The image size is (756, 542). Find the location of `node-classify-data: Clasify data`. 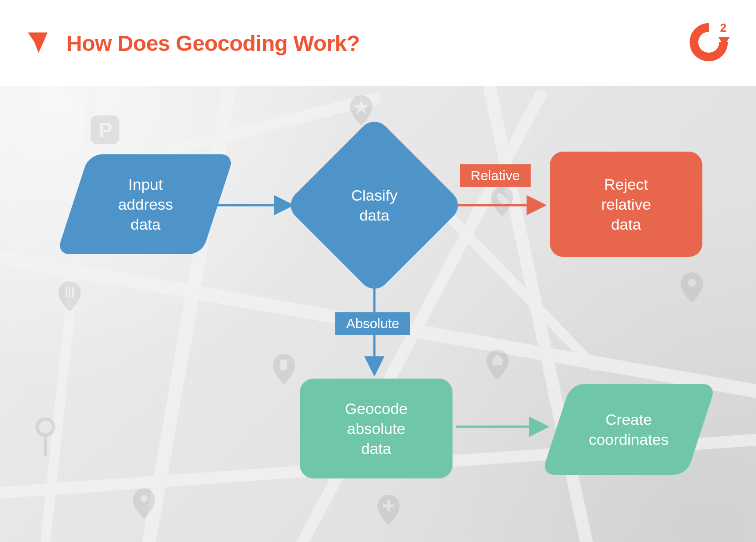

node-classify-data: Clasify data is located at coordinates (374, 205).